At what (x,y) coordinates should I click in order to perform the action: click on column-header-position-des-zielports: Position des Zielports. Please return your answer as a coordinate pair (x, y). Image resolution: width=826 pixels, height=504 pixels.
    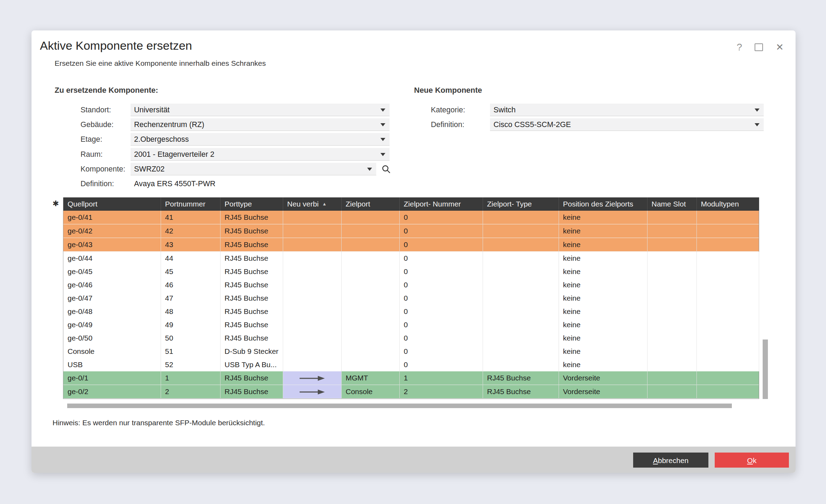
    Looking at the image, I should click on (603, 204).